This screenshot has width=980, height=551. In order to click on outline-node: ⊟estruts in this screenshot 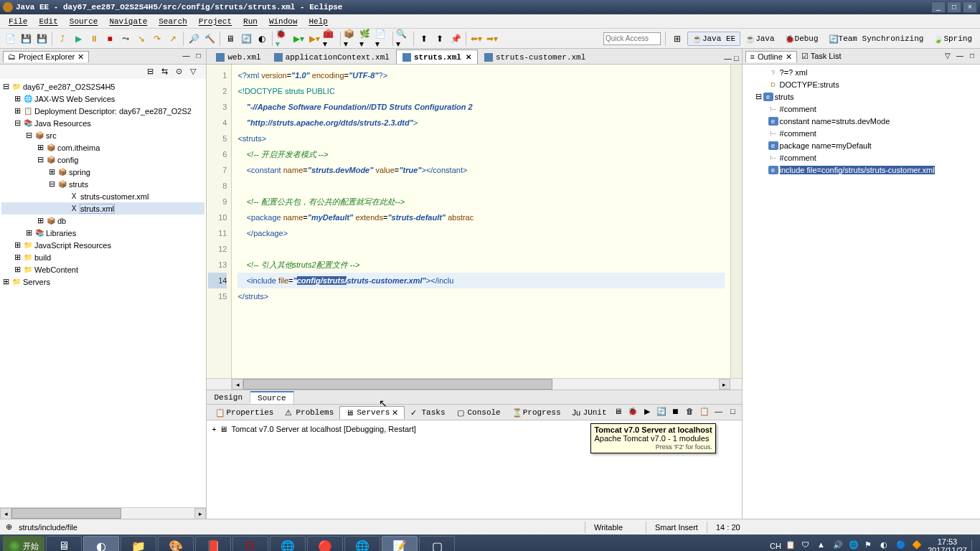, I will do `click(861, 96)`.